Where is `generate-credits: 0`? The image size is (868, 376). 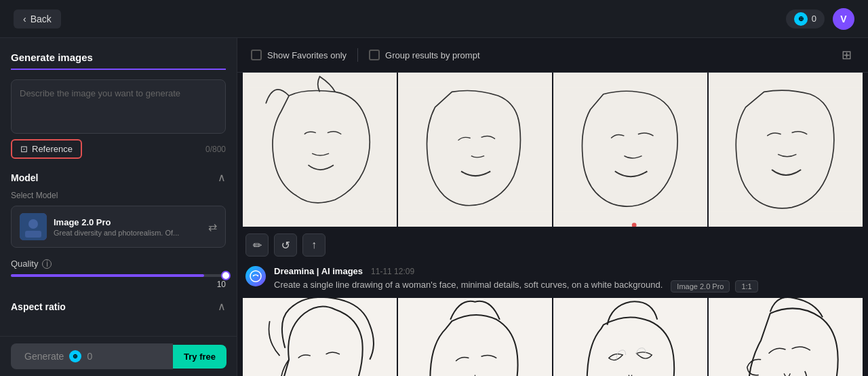
generate-credits: 0 is located at coordinates (90, 356).